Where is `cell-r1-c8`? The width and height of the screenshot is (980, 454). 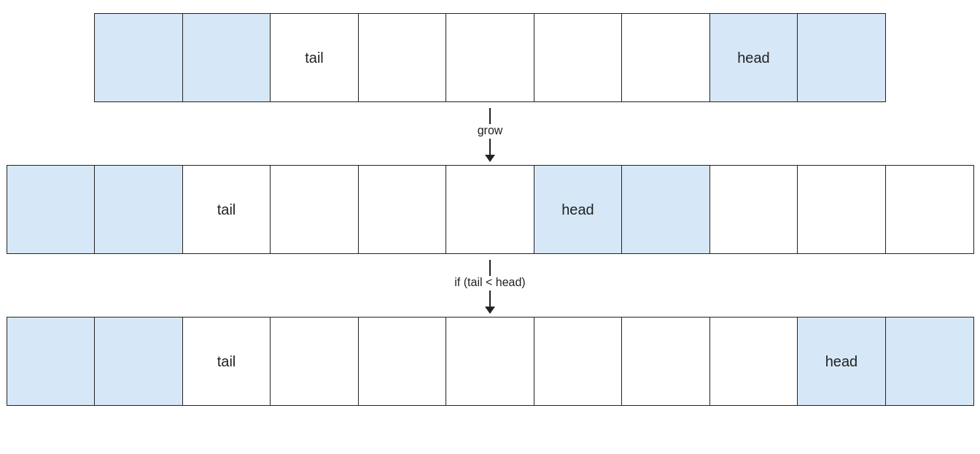
cell-r1-c8 is located at coordinates (841, 58).